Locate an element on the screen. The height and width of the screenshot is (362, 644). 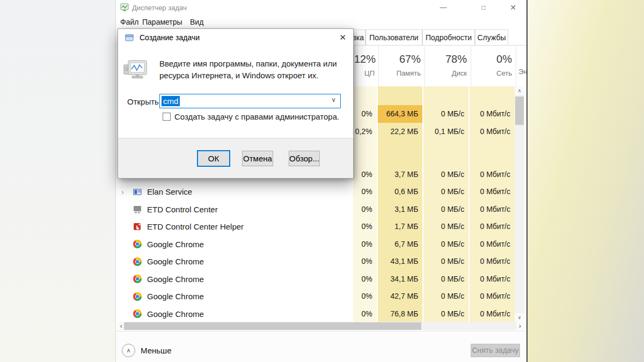
app-window-icon is located at coordinates (130, 38).